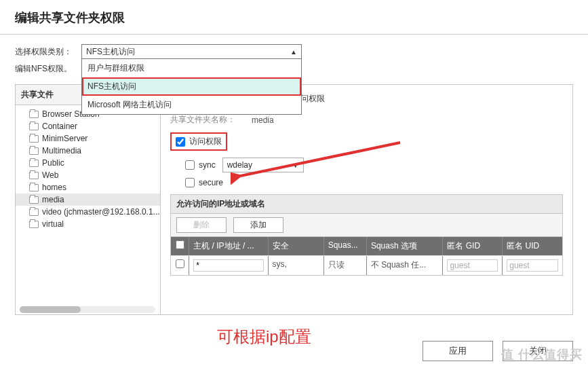  I want to click on chevron-up-icon: ▲, so click(294, 52).